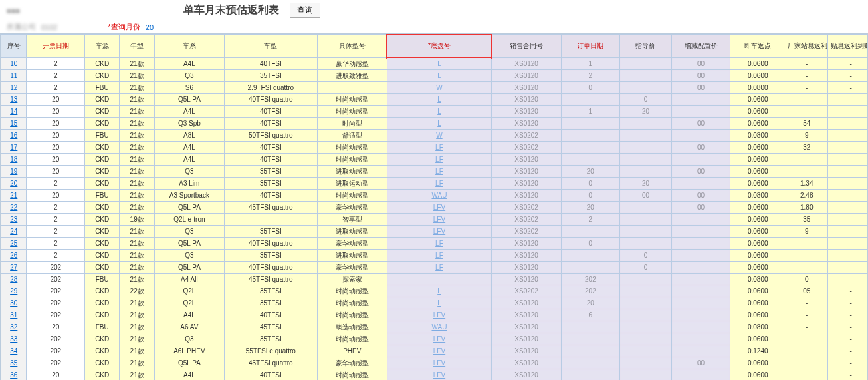 This screenshot has height=380, width=868. I want to click on th-spec: 具体型号, so click(352, 47).